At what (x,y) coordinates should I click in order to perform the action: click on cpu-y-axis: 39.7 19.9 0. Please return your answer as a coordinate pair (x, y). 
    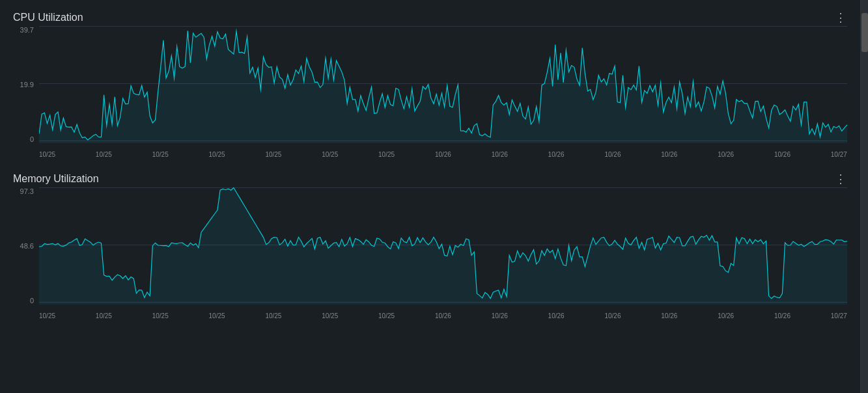
    Looking at the image, I should click on (25, 85).